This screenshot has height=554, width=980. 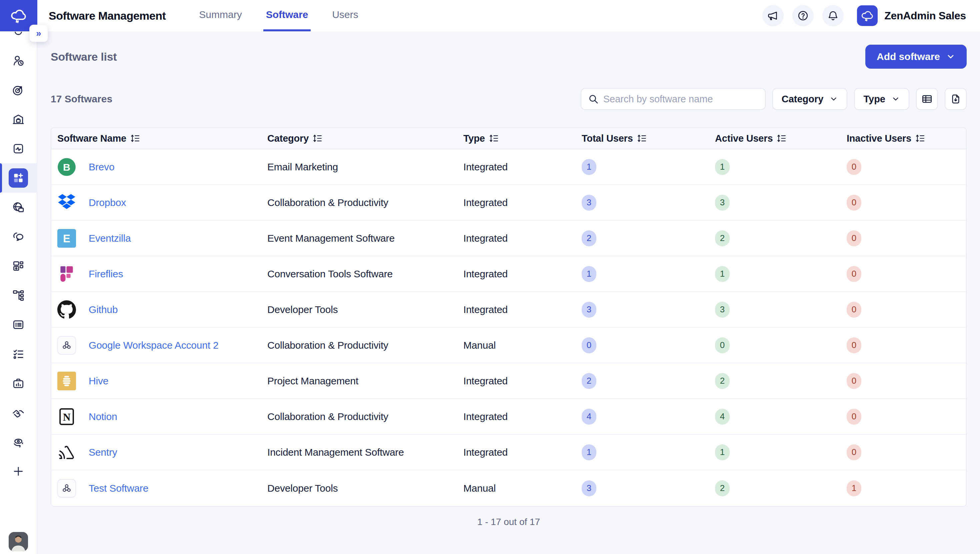 I want to click on add-software-button: Add software, so click(x=916, y=56).